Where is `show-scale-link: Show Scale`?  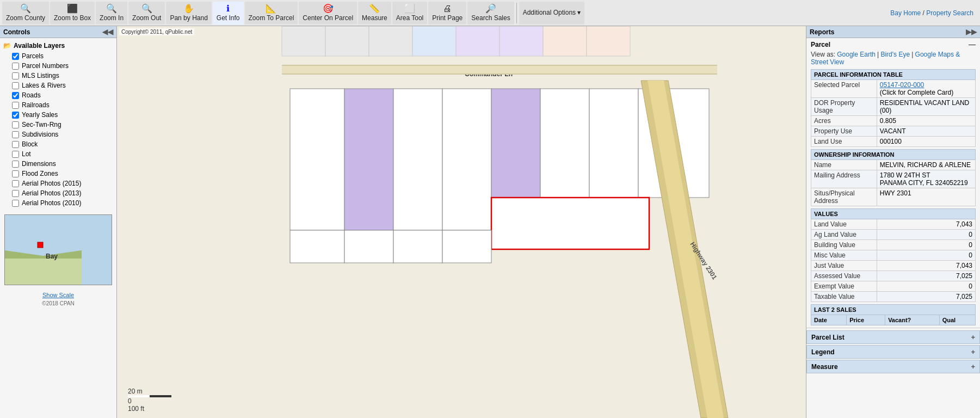
show-scale-link: Show Scale is located at coordinates (58, 295).